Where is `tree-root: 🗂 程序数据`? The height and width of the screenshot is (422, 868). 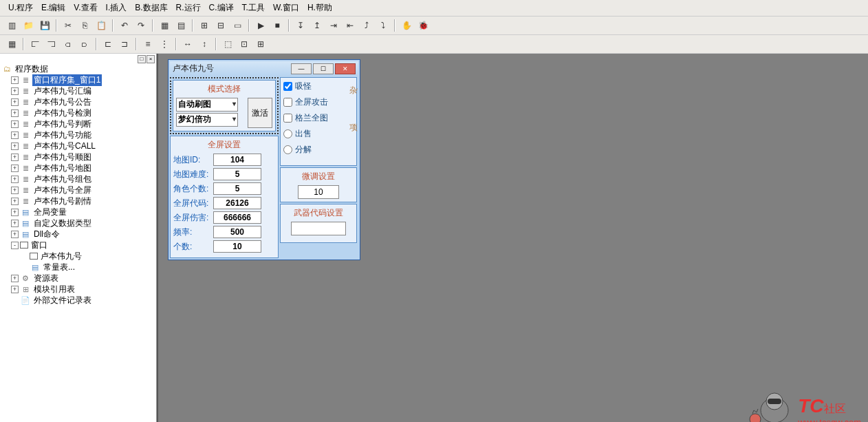
tree-root: 🗂 程序数据 is located at coordinates (78, 69).